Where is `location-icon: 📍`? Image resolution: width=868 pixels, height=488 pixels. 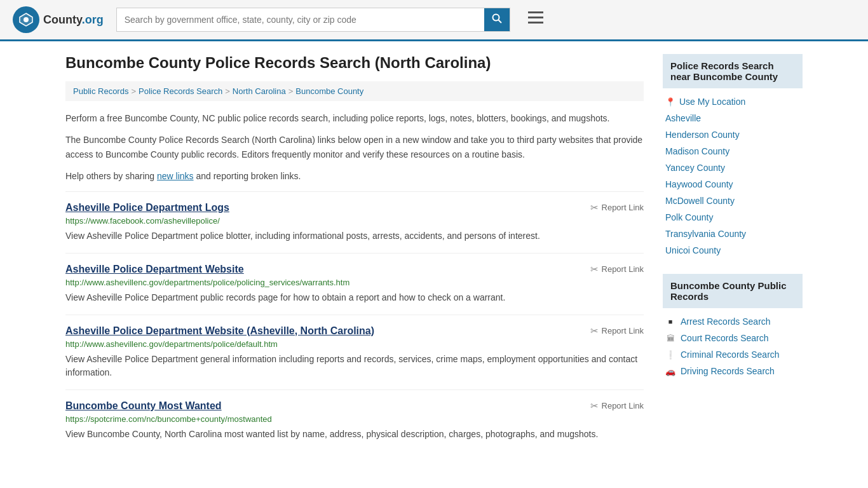
location-icon: 📍 is located at coordinates (670, 102).